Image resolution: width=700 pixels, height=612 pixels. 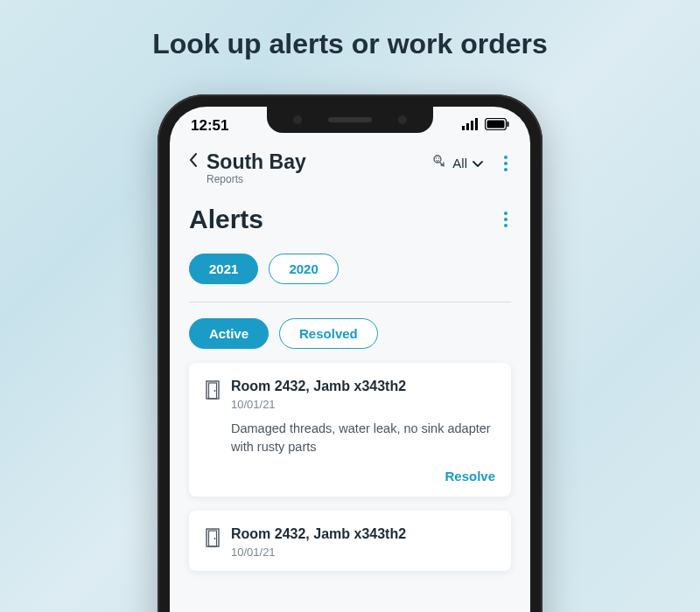 What do you see at coordinates (350, 540) in the screenshot?
I see `alert-card: Room 2432, Jamb x343th2 10/01/21` at bounding box center [350, 540].